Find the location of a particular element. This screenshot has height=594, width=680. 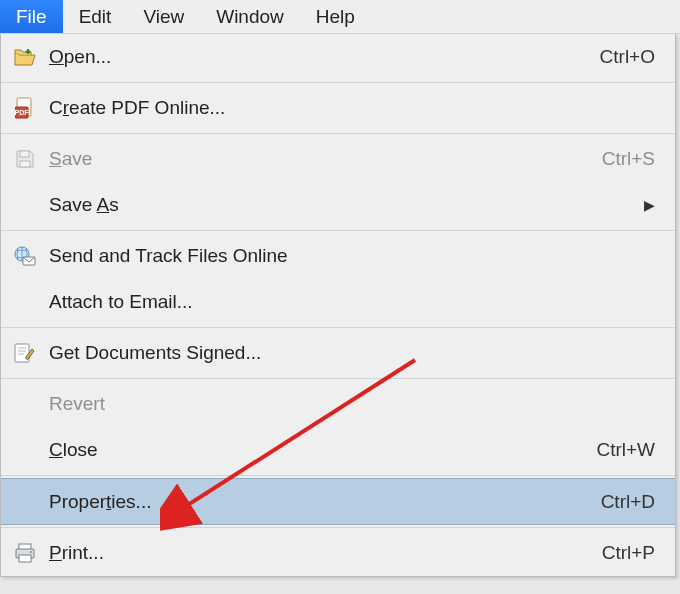

menubar-help-label: Help is located at coordinates (336, 17).